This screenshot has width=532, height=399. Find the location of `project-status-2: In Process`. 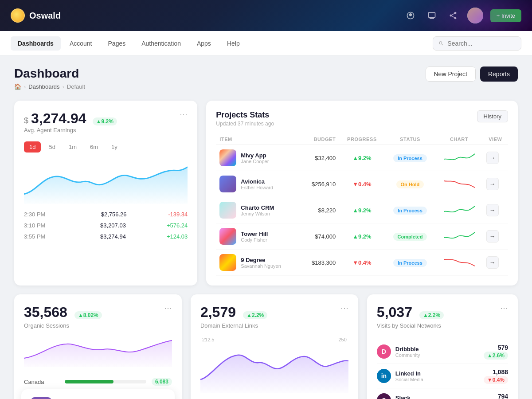

project-status-2: In Process is located at coordinates (411, 210).